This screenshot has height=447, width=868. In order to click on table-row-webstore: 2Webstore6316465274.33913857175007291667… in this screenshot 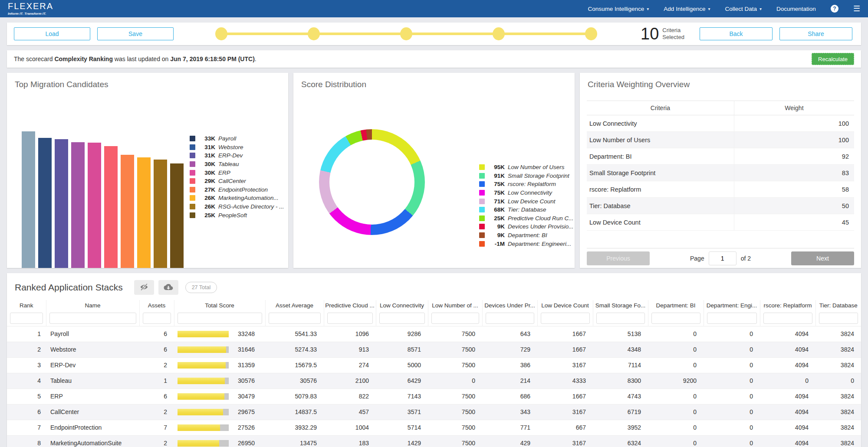, I will do `click(434, 349)`.